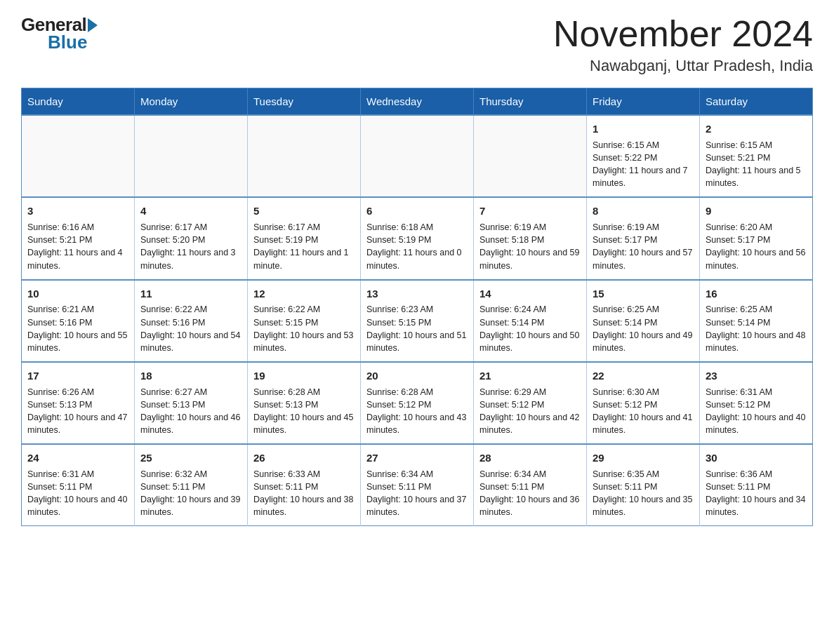  I want to click on logo-arrow-icon, so click(93, 25).